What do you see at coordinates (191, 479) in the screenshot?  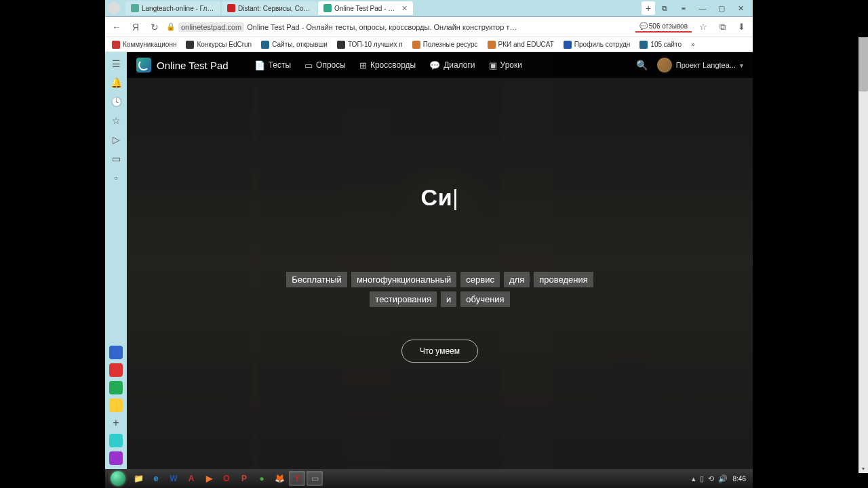 I see `taskbar-app: A` at bounding box center [191, 479].